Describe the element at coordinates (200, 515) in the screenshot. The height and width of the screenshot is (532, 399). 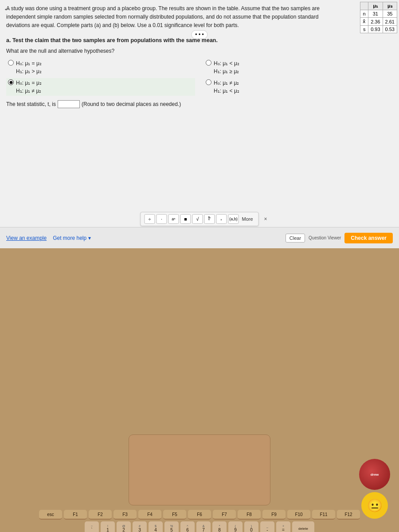
I see `function-key-row: esc F1 F2 F3 F4 F5 F6 F7 F8 F9 F10 F11 F…` at that location.